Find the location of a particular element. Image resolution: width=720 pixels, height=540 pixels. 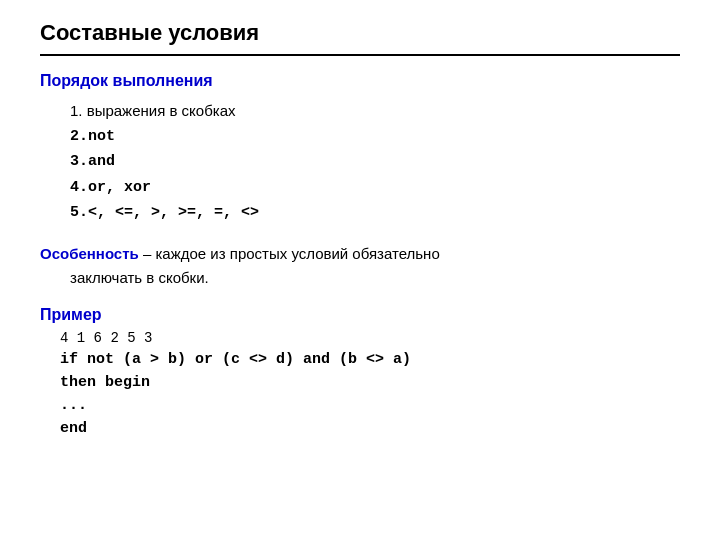

code-line-2: then begin is located at coordinates (370, 382).